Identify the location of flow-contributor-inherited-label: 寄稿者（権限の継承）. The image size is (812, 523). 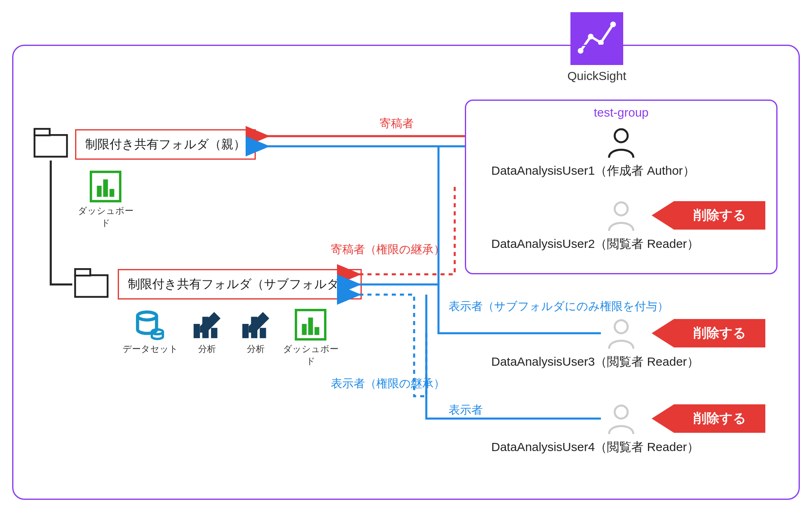
(388, 250).